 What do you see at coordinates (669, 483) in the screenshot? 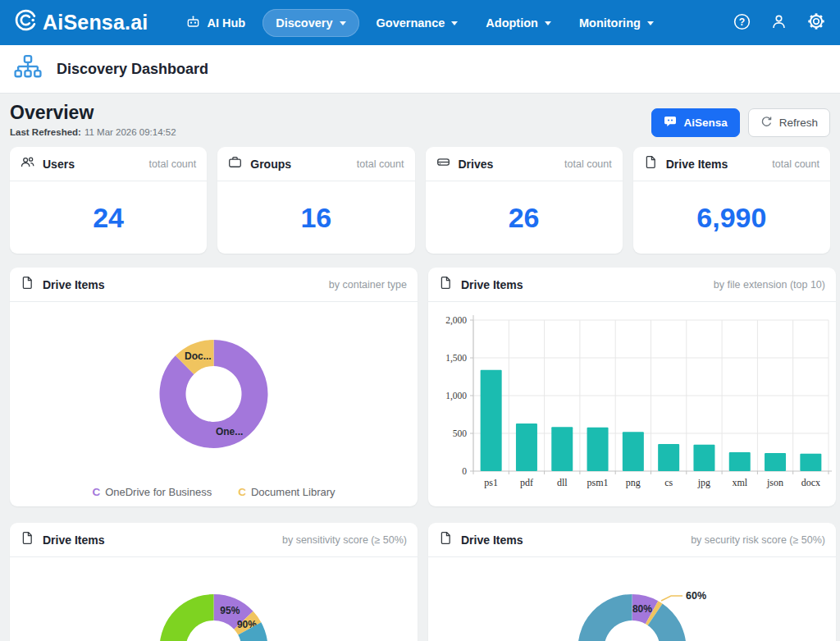
I see `x-tick-label: cs` at bounding box center [669, 483].